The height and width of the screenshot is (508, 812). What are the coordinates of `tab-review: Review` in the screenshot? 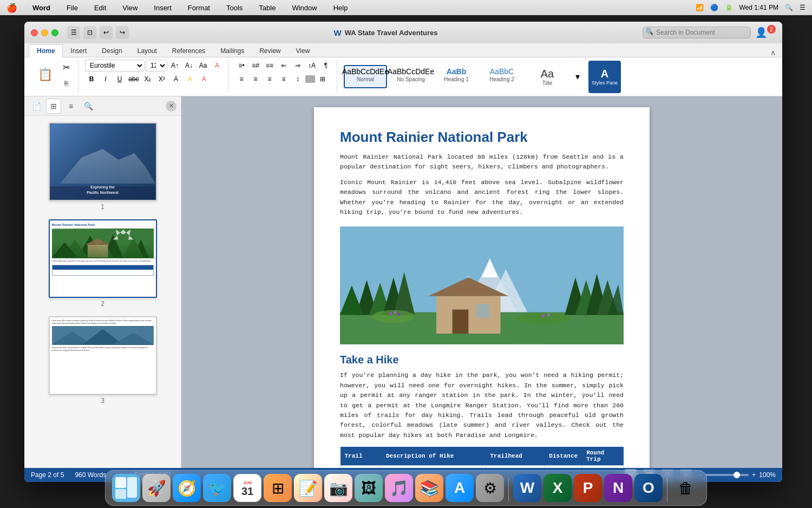 It's located at (270, 51).